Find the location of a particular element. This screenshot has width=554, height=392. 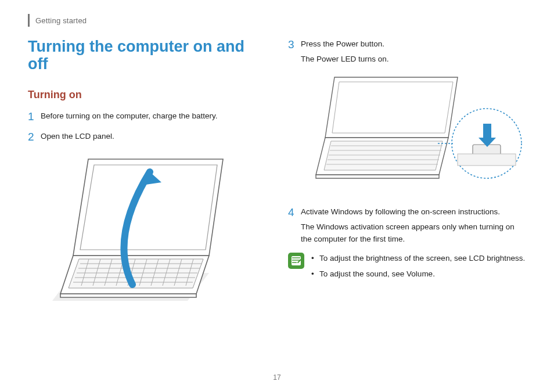

step-number: 2 is located at coordinates (34, 137).